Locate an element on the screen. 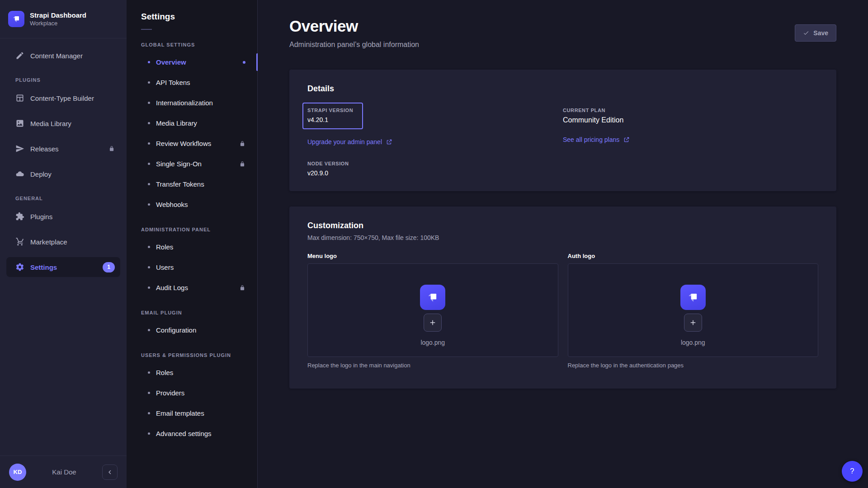 The height and width of the screenshot is (488, 868). details-card-title: Details is located at coordinates (563, 89).